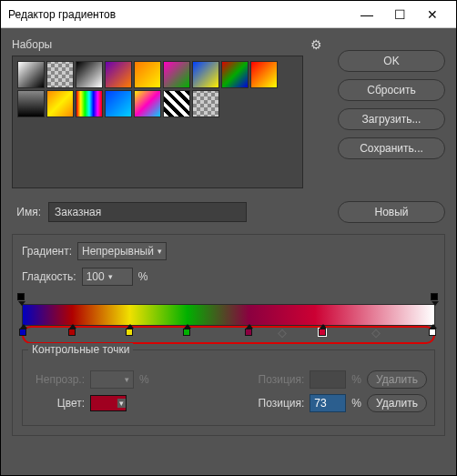  What do you see at coordinates (228, 388) in the screenshot?
I see `stops-section: Контрольные точки Непрозр.: ▾ % Позиция:…` at bounding box center [228, 388].